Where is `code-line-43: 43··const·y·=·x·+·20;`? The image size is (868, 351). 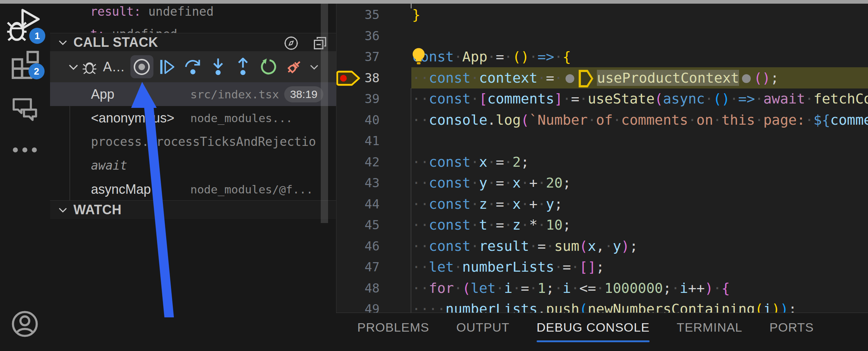 code-line-43: 43··const·y·=·x·+·20; is located at coordinates (602, 183).